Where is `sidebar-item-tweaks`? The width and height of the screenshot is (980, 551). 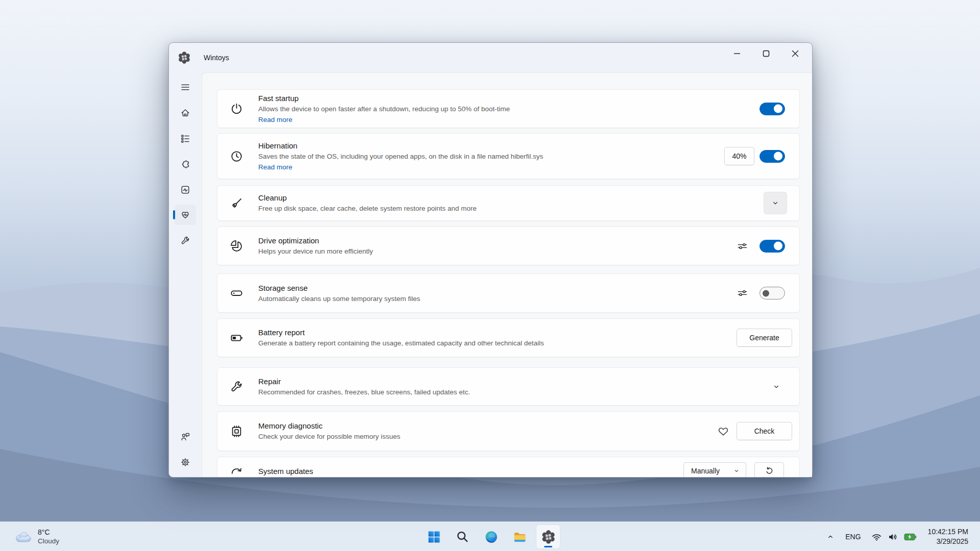 sidebar-item-tweaks is located at coordinates (185, 240).